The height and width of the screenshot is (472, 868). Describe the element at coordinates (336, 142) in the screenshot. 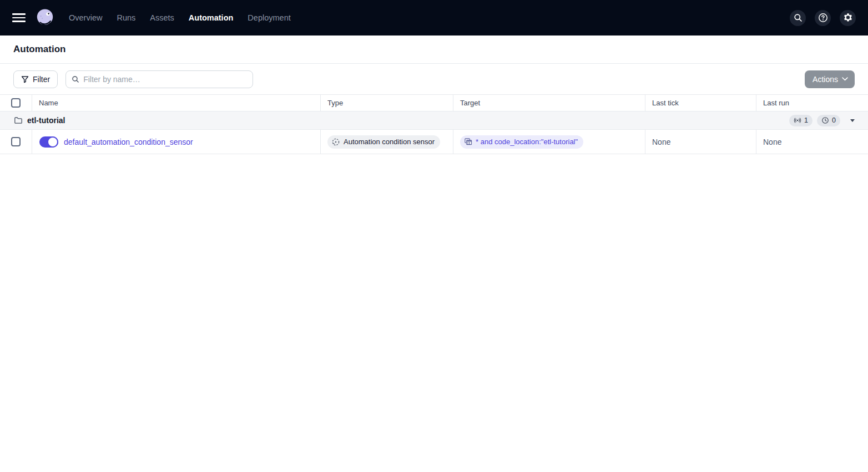

I see `automation-condition-icon` at that location.